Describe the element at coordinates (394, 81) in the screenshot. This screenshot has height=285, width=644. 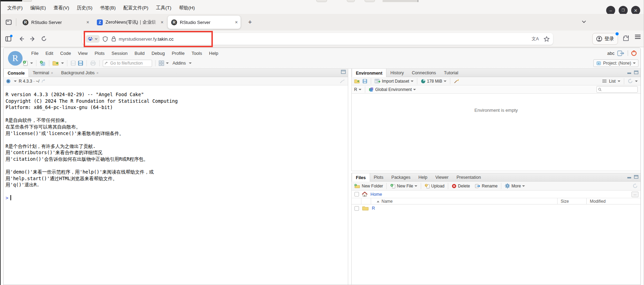
I see `import-dataset-button: Import Dataset` at that location.